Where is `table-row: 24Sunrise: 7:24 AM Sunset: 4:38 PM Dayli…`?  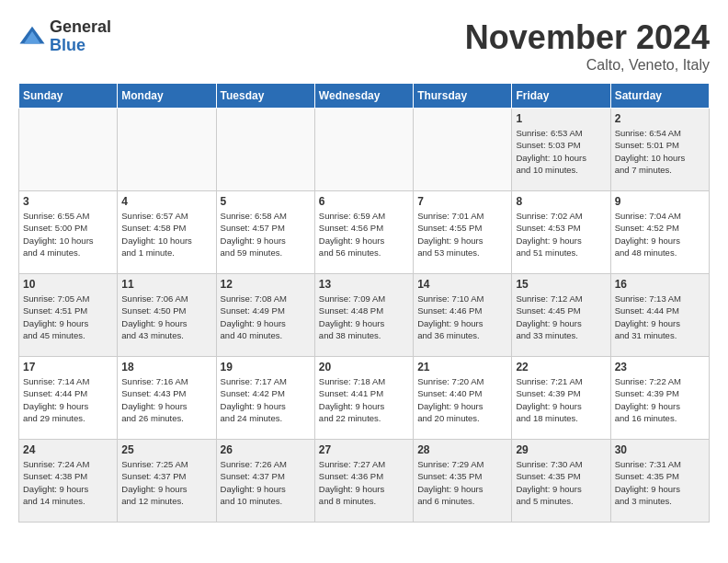 table-row: 24Sunrise: 7:24 AM Sunset: 4:38 PM Dayli… is located at coordinates (68, 481).